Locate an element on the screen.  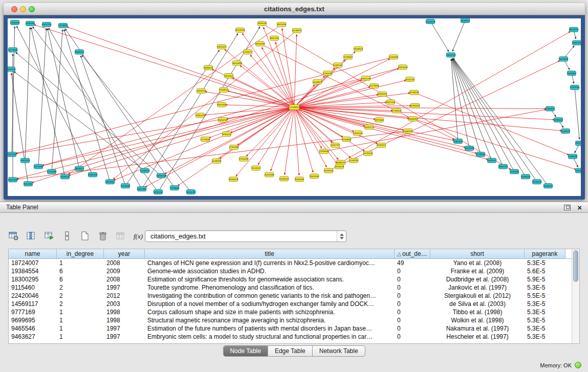
graph-node: 16642794 is located at coordinates (451, 55).